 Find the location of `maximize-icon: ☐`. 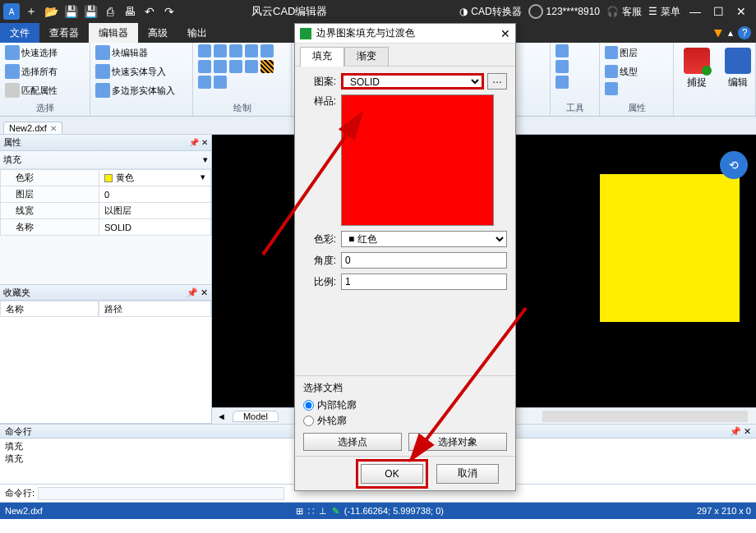

maximize-icon: ☐ is located at coordinates (718, 11).